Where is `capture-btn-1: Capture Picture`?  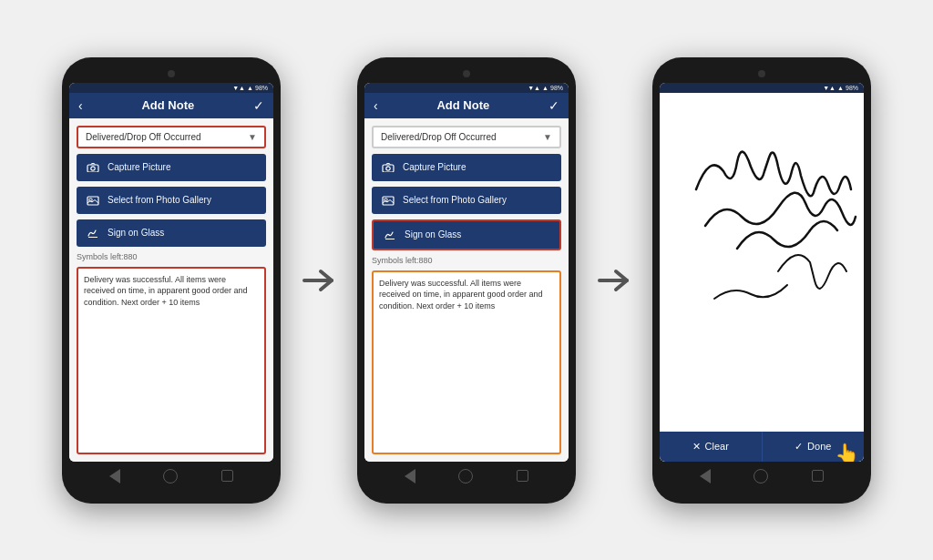
capture-btn-1: Capture Picture is located at coordinates (171, 168).